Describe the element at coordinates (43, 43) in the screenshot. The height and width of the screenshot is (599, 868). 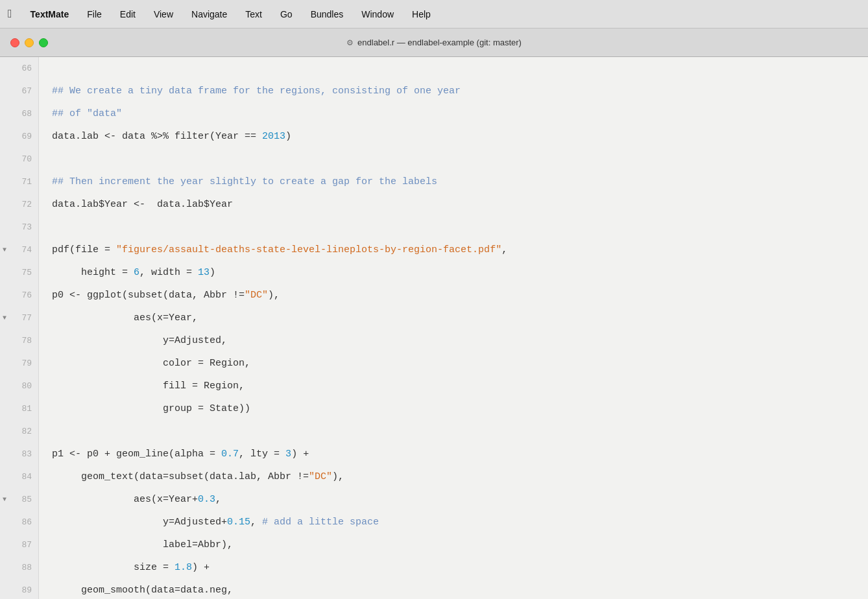
I see `maximize-button` at that location.